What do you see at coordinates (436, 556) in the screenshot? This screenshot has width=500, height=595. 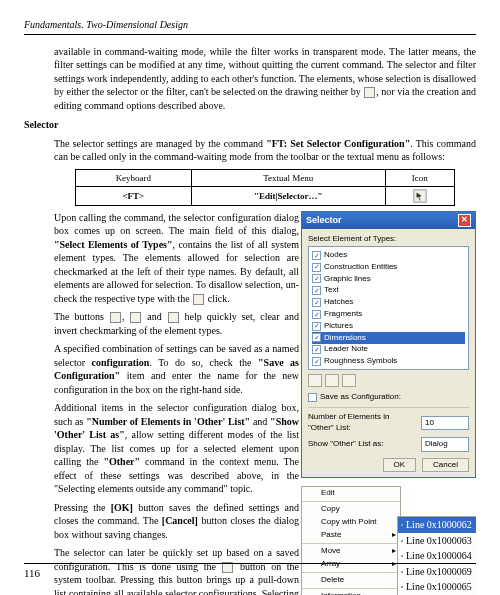 I see `other-submenu: Line 0x1000062Line 0x1000063Line 0x10000…` at bounding box center [436, 556].